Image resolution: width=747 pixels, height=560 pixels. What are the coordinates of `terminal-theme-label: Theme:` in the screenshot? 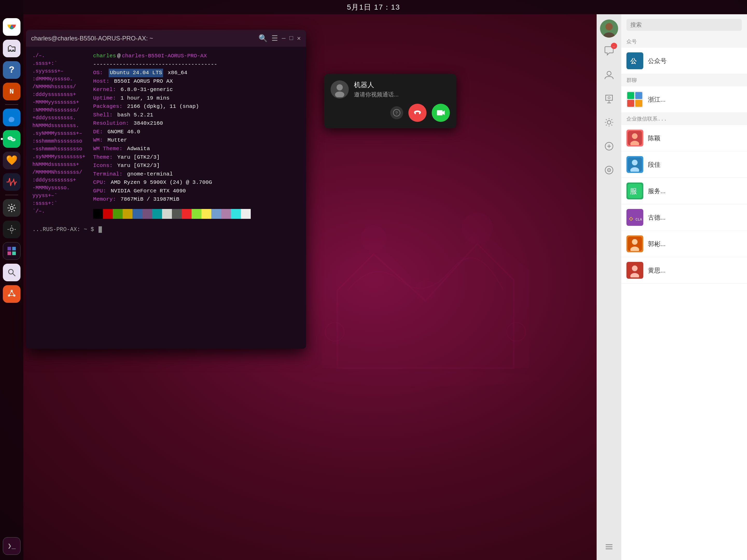 It's located at (103, 157).